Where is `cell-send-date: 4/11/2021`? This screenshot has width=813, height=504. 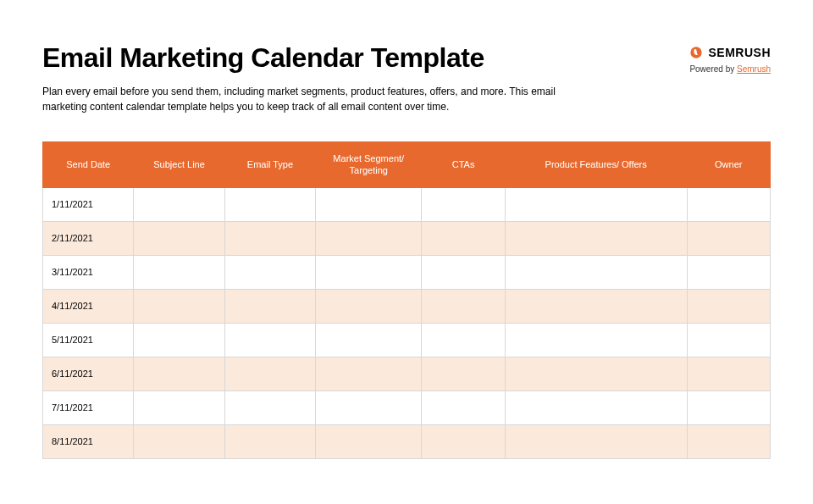
cell-send-date: 4/11/2021 is located at coordinates (88, 306).